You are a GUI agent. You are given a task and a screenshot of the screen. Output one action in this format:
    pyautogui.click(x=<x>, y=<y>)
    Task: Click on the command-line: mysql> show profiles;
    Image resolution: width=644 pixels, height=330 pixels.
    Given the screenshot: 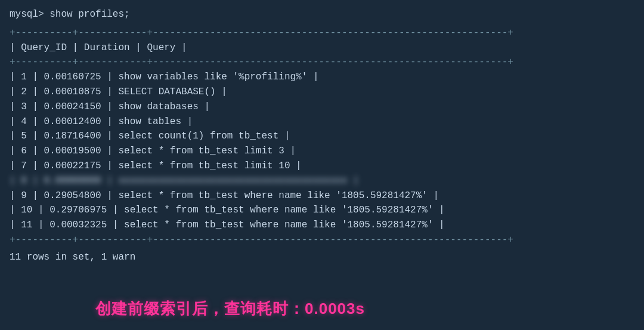 What is the action you would take?
    pyautogui.click(x=322, y=14)
    